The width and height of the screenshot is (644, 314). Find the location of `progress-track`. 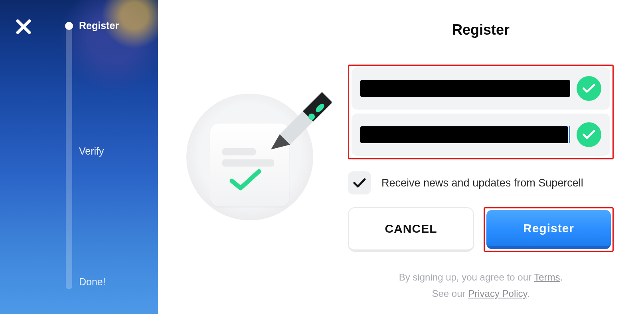

progress-track is located at coordinates (69, 157).